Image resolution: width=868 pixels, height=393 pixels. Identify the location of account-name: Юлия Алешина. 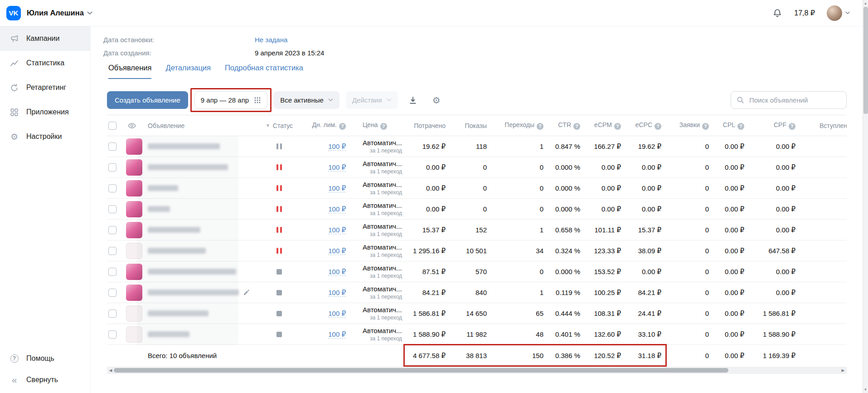
(55, 13).